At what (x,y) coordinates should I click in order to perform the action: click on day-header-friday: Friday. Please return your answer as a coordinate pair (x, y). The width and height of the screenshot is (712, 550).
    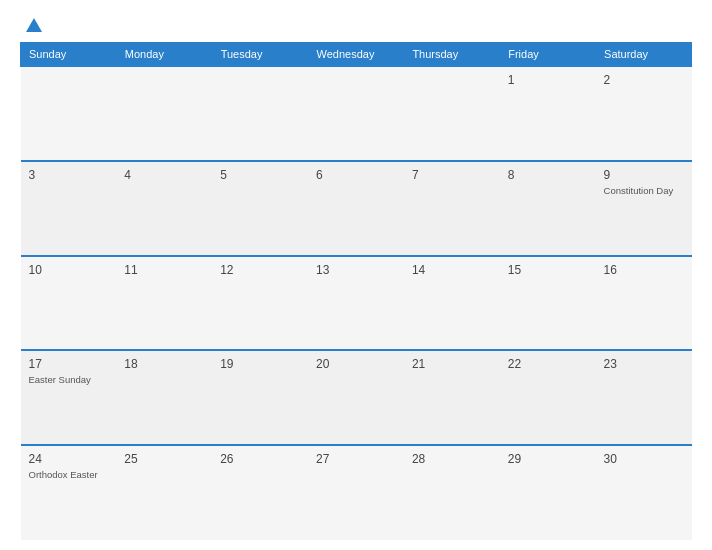
    Looking at the image, I should click on (548, 55).